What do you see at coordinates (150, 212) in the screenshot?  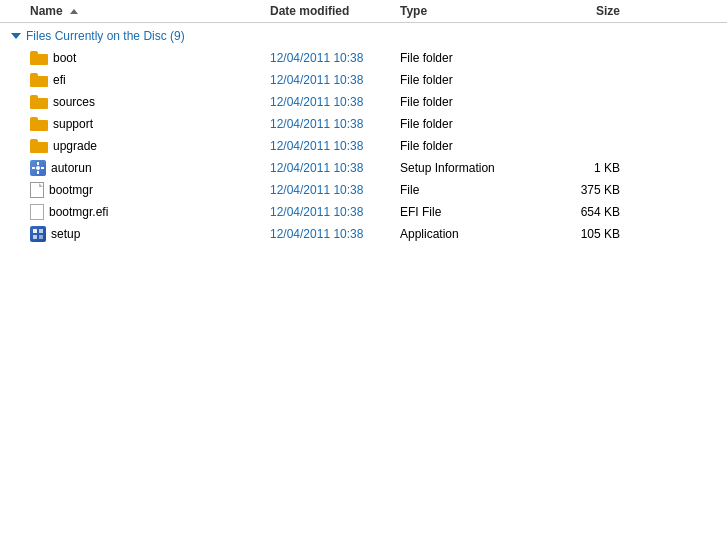 I see `file-name-cell: bootmgr.efi` at bounding box center [150, 212].